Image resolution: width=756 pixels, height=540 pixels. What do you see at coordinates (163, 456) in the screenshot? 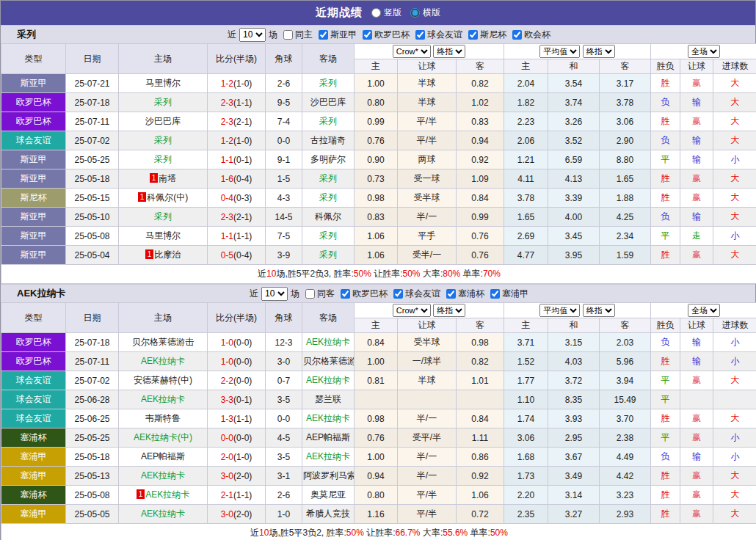
I see `home-team-name: AEP帕福斯` at bounding box center [163, 456].